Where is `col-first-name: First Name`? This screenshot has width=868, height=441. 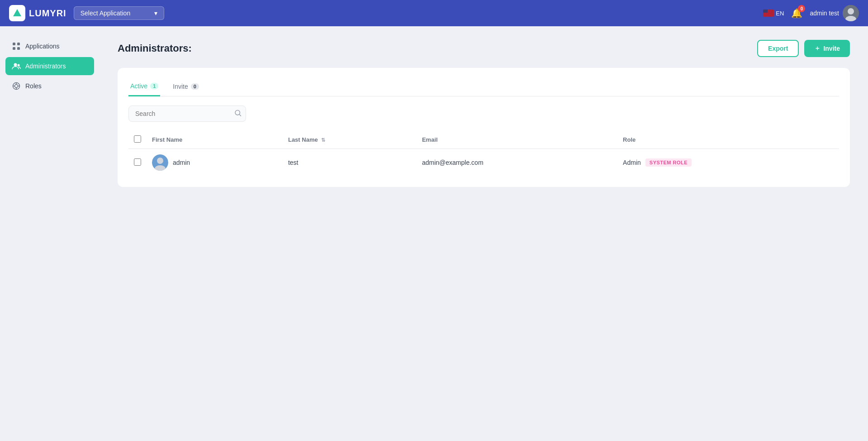
col-first-name: First Name is located at coordinates (214, 140).